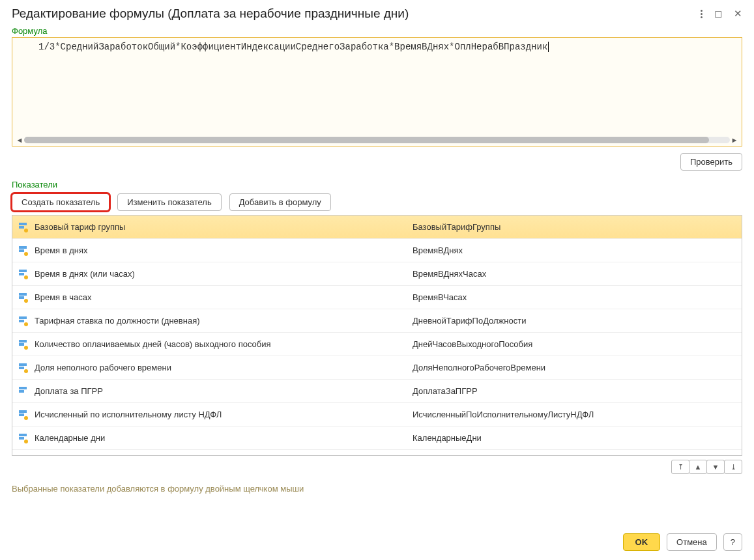 The image size is (754, 560). What do you see at coordinates (61, 202) in the screenshot?
I see `create-indicator-button: Создать показатель` at bounding box center [61, 202].